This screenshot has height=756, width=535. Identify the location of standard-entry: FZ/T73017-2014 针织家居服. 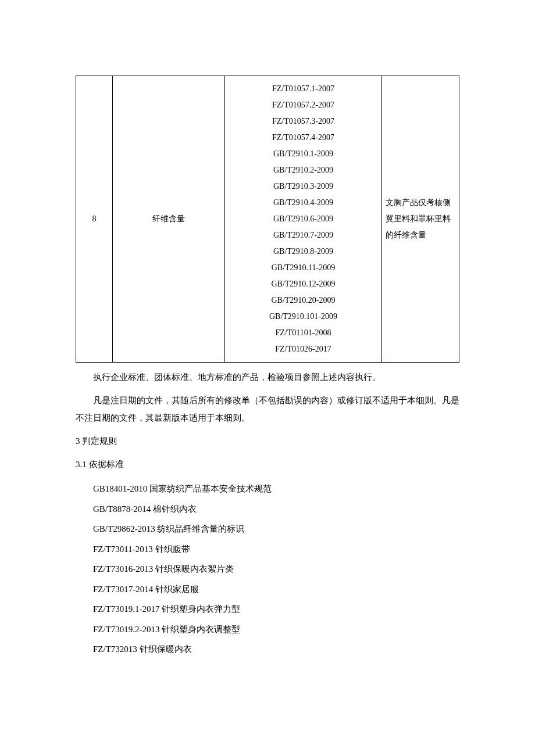
(268, 589).